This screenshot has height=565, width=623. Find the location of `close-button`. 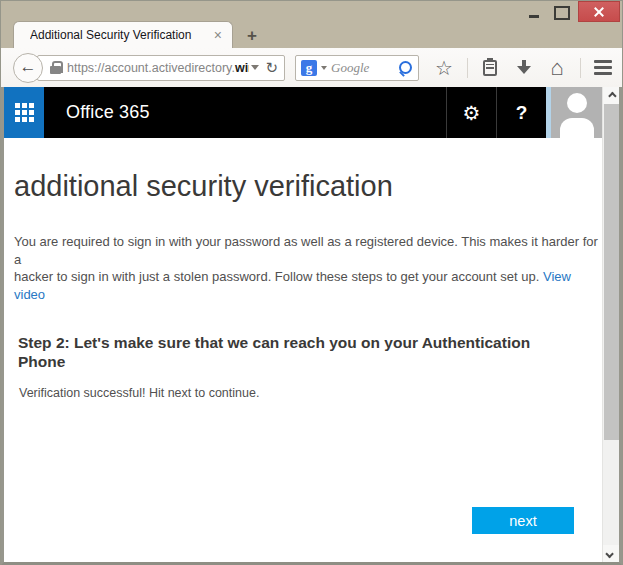

close-button is located at coordinates (599, 12).